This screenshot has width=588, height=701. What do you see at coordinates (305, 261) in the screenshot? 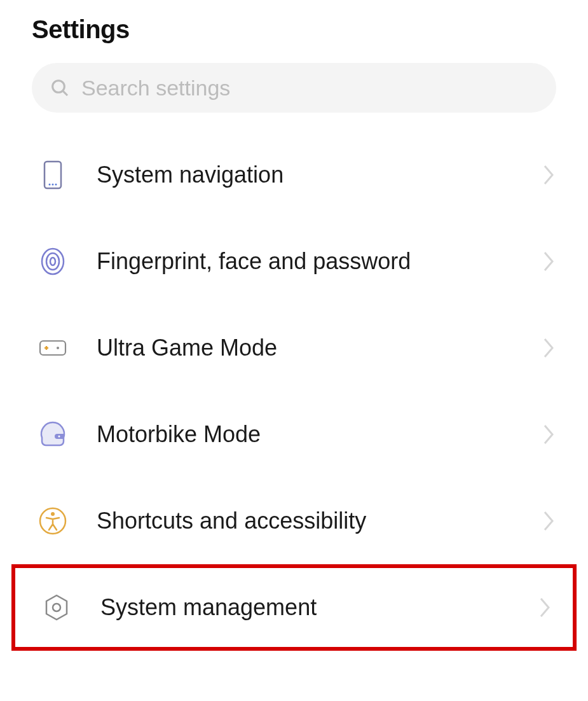
I see `list-item-label: Fingerprint, face and password` at bounding box center [305, 261].